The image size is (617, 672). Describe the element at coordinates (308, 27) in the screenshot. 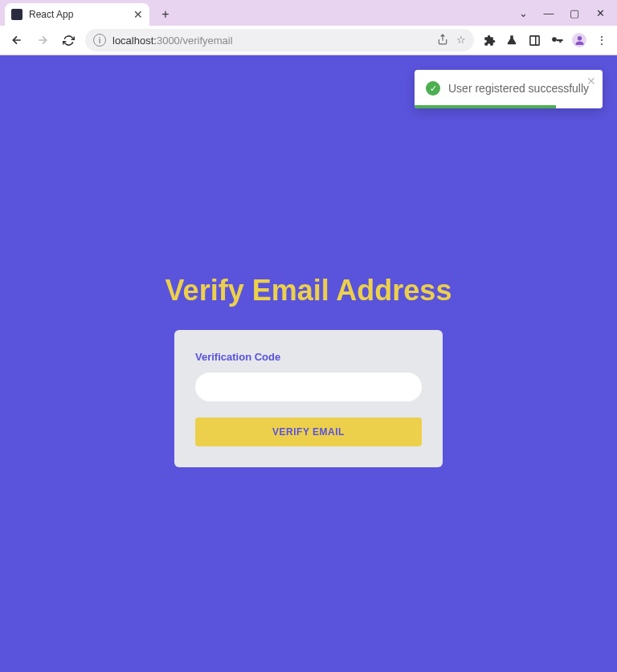

I see `browser-chrome: React App ✕ + ⌄ — ▢ ✕ i localhost:3000/v…` at that location.